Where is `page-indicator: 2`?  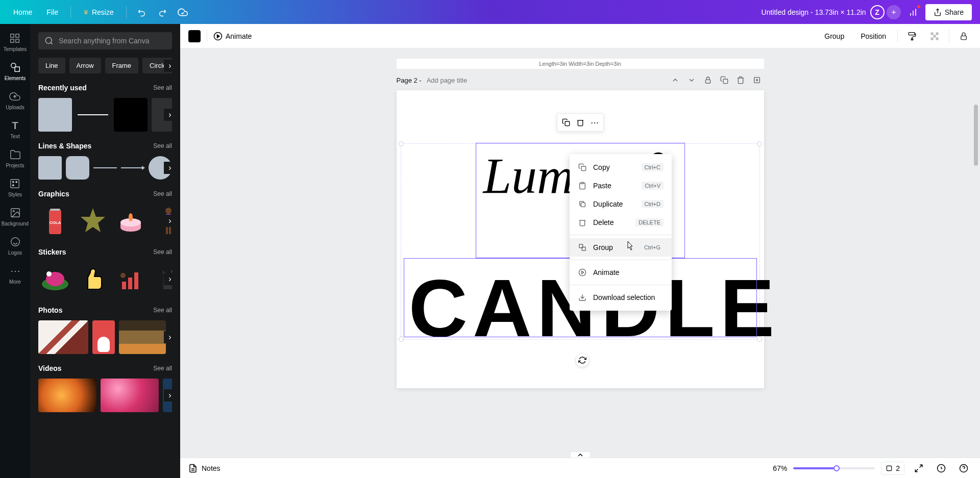
page-indicator: 2 is located at coordinates (893, 468).